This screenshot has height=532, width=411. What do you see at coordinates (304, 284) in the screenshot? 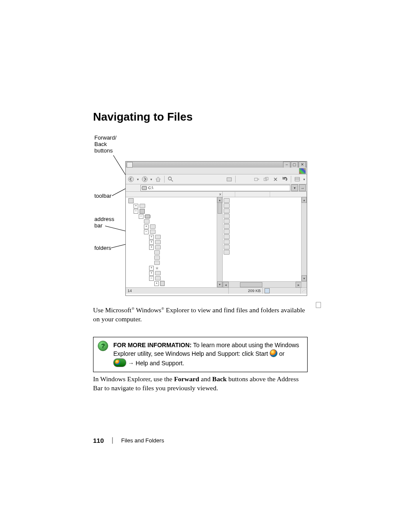
I see `resize-grip` at bounding box center [304, 284].